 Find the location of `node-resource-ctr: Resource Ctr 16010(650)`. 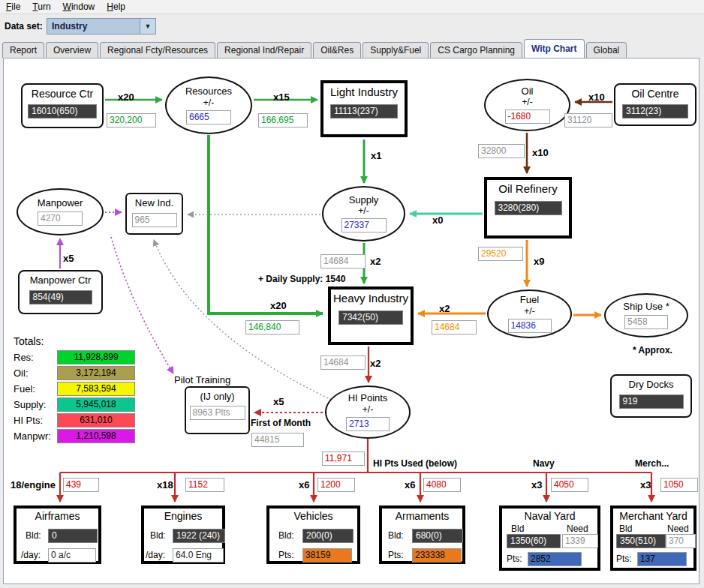

node-resource-ctr: Resource Ctr 16010(650) is located at coordinates (62, 106).